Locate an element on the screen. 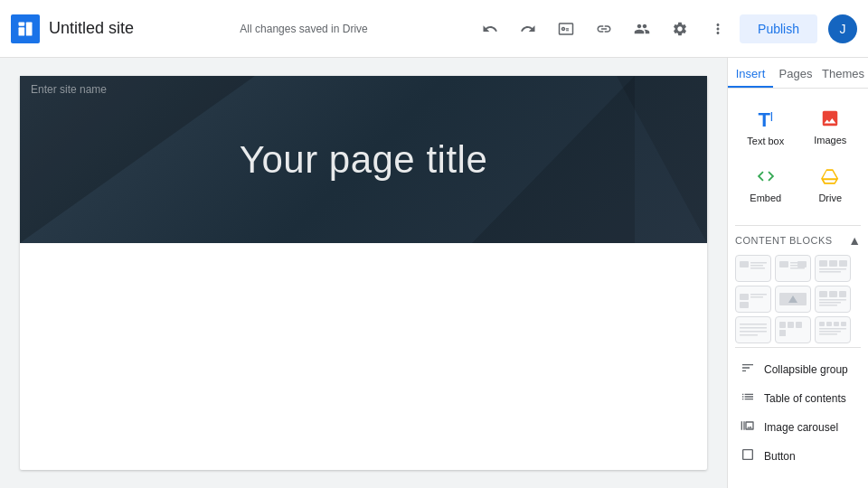 Image resolution: width=868 pixels, height=488 pixels. more-button is located at coordinates (718, 29).